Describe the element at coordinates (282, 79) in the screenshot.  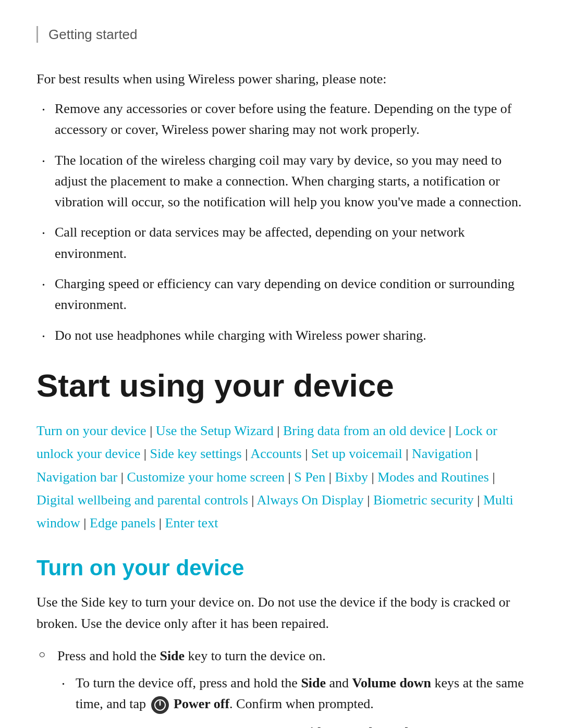
I see `intro-text: For best results when using Wireless pow…` at that location.